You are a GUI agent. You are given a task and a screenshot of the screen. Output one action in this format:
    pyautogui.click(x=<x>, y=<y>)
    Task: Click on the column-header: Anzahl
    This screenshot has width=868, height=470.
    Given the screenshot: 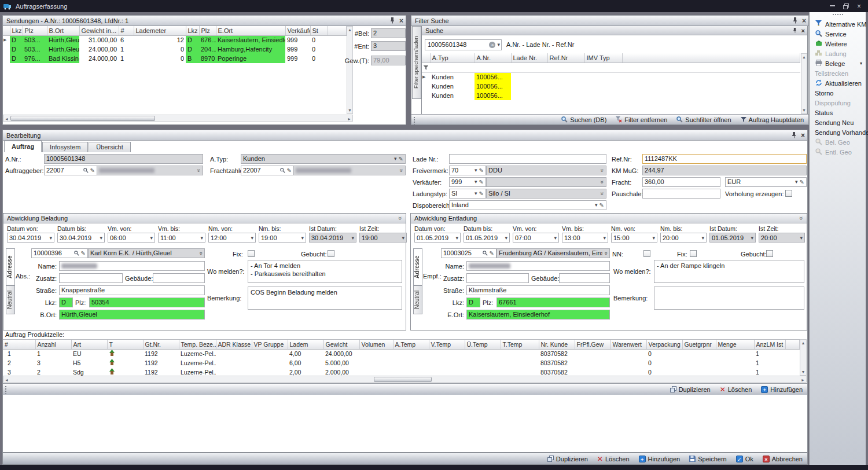 What is the action you would take?
    pyautogui.click(x=53, y=344)
    